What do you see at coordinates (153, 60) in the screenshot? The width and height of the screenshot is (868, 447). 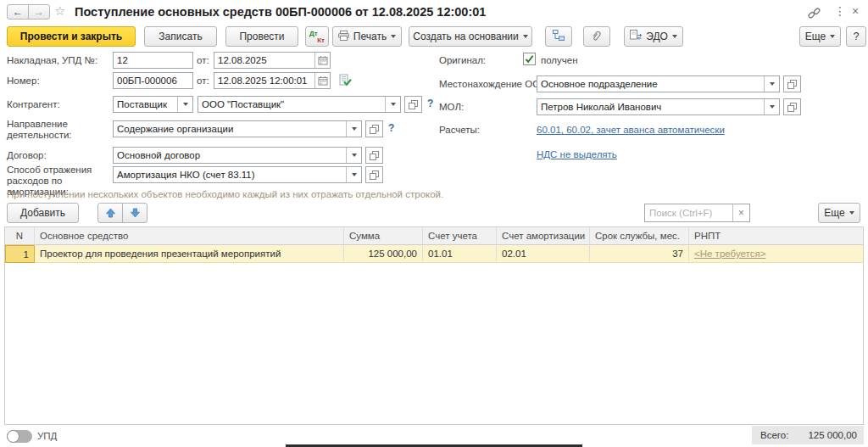 I see `invoice-number-field: 12` at bounding box center [153, 60].